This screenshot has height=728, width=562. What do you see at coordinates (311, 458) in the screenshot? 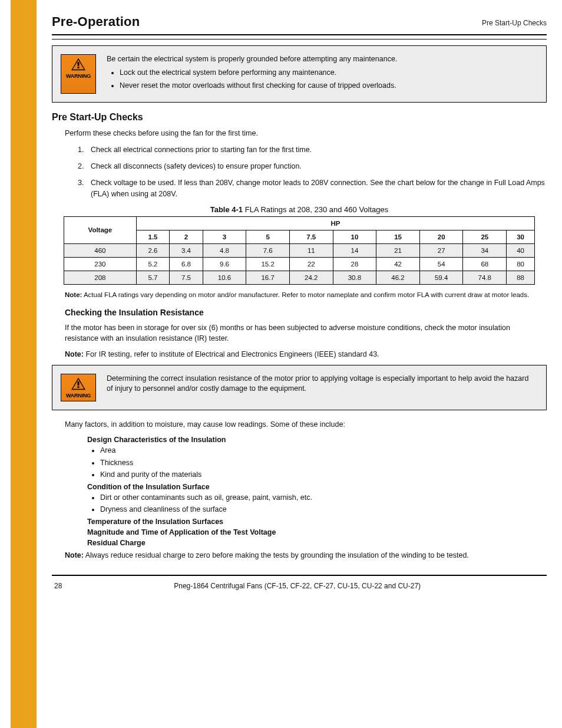
I see `factor-group-design: Design Characteristics of the Insulation…` at bounding box center [311, 458].